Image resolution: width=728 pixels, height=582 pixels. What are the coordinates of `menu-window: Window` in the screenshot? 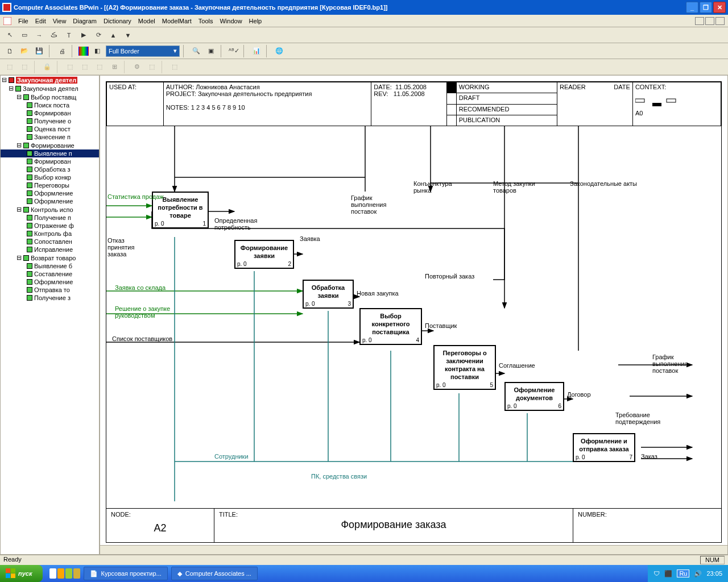 It's located at (231, 21).